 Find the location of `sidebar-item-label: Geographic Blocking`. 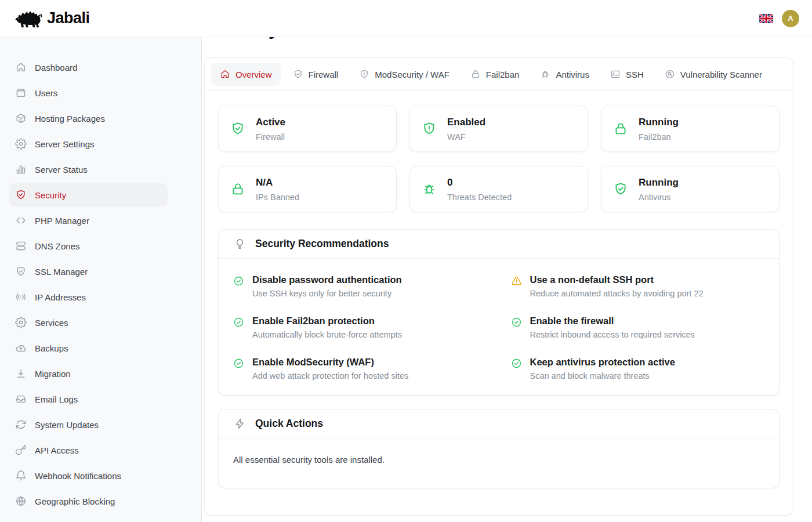

sidebar-item-label: Geographic Blocking is located at coordinates (75, 501).